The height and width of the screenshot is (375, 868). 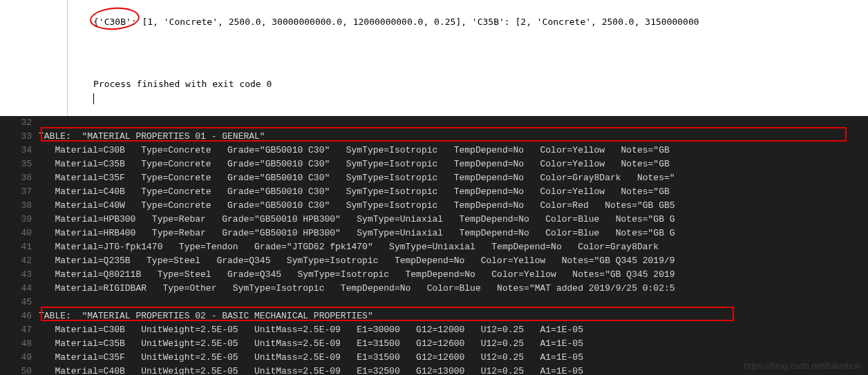 I want to click on code-line: 33TABLE: "MATERIAL PROPERTIES 01 - GENER…, so click(x=434, y=137).